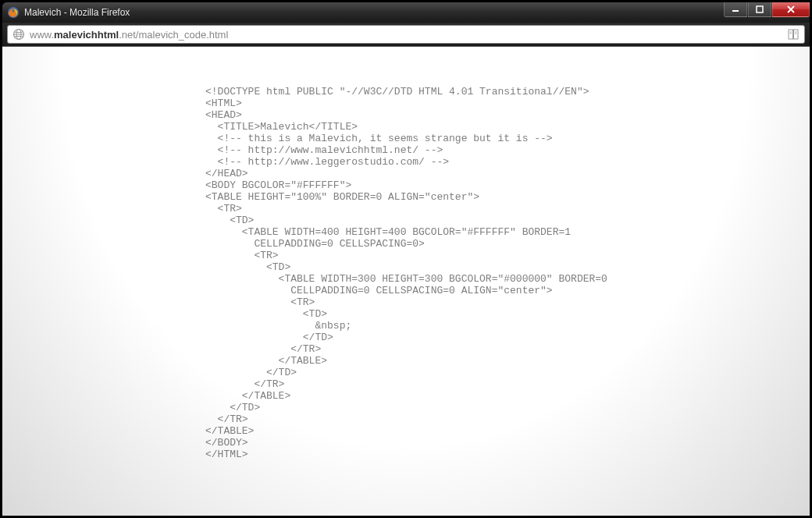 The image size is (812, 518). Describe the element at coordinates (379, 290) in the screenshot. I see `code-line: CELLPADDING=0 CELLSPACING=0 ALIGN="cente…` at that location.